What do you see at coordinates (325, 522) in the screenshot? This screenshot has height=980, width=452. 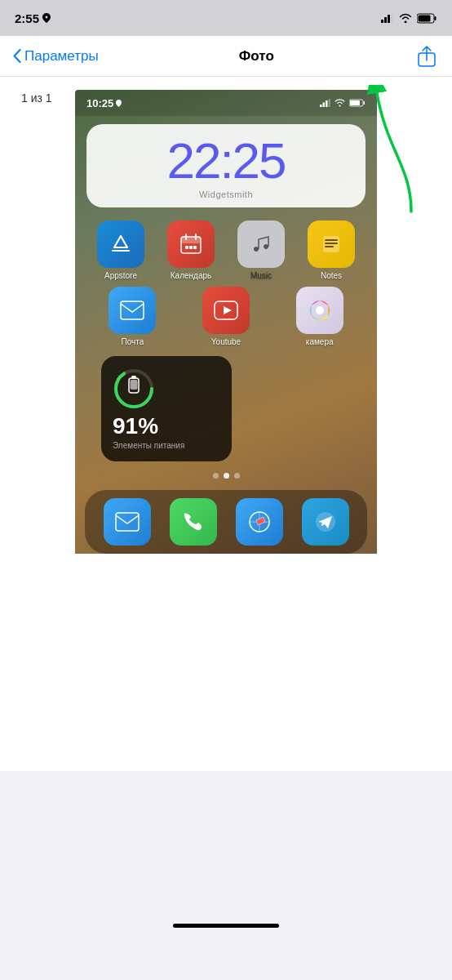 I see `dock-telegram` at bounding box center [325, 522].